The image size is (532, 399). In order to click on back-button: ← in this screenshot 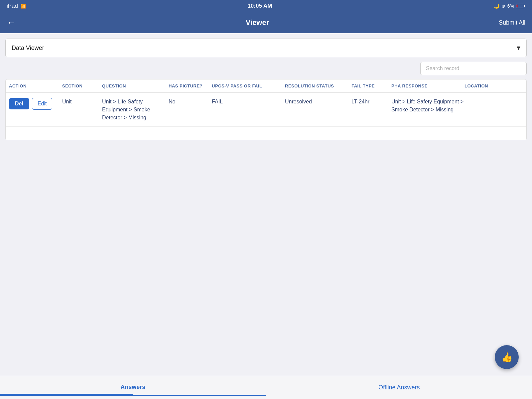, I will do `click(11, 23)`.